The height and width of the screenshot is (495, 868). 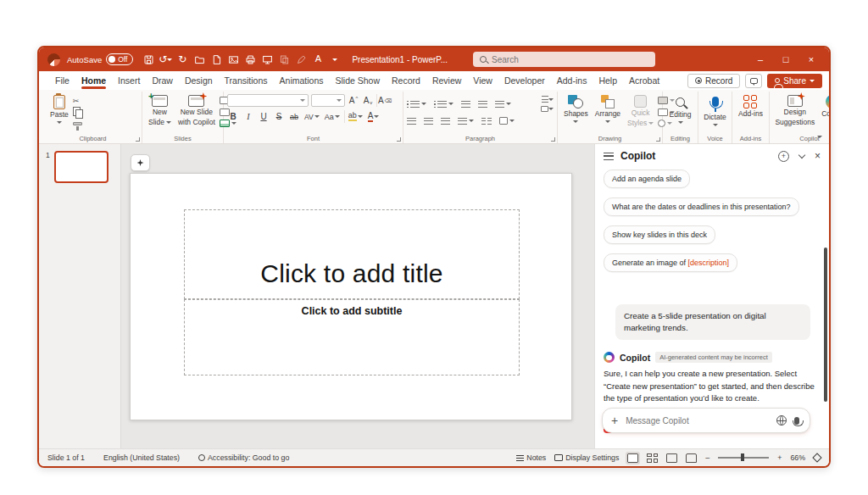 I want to click on text-direction-button, so click(x=548, y=99).